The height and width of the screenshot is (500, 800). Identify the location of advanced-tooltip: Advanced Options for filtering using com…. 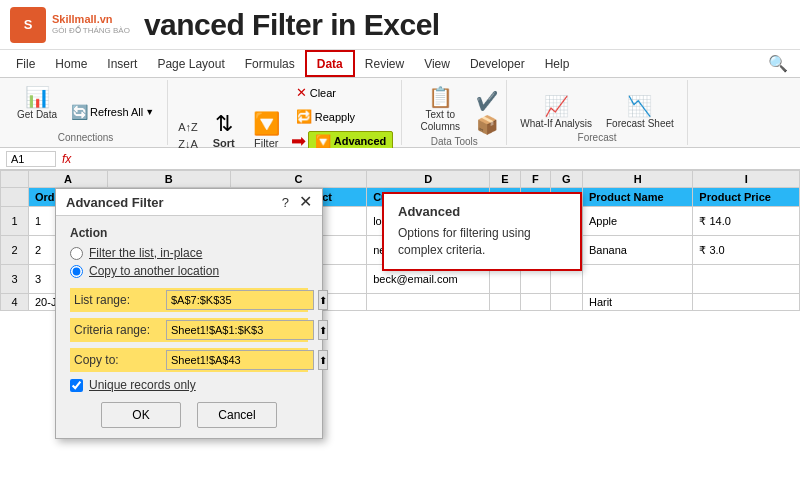
(482, 232).